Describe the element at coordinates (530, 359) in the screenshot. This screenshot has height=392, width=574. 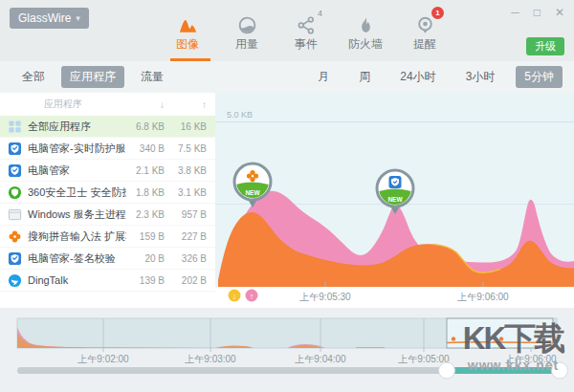
I see `timeline-tick-label: 上午9:06:00` at that location.